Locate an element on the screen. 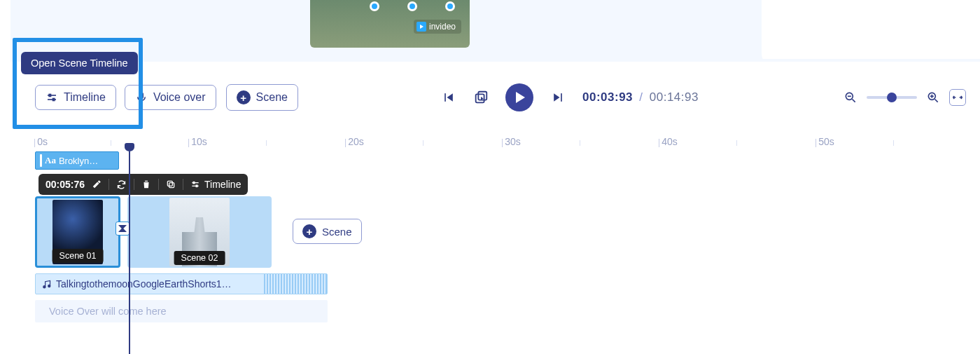 The width and height of the screenshot is (980, 354). skip-end-button is located at coordinates (558, 97).